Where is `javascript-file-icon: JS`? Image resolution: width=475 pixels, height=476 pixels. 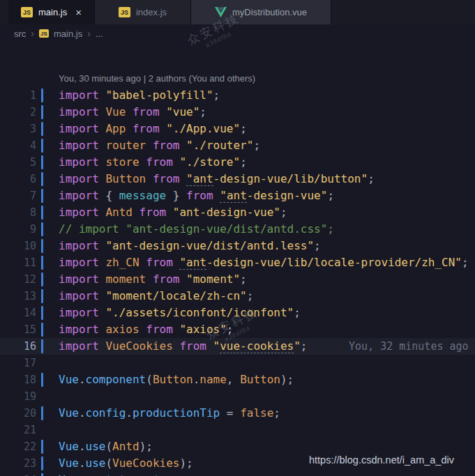 javascript-file-icon: JS is located at coordinates (27, 13).